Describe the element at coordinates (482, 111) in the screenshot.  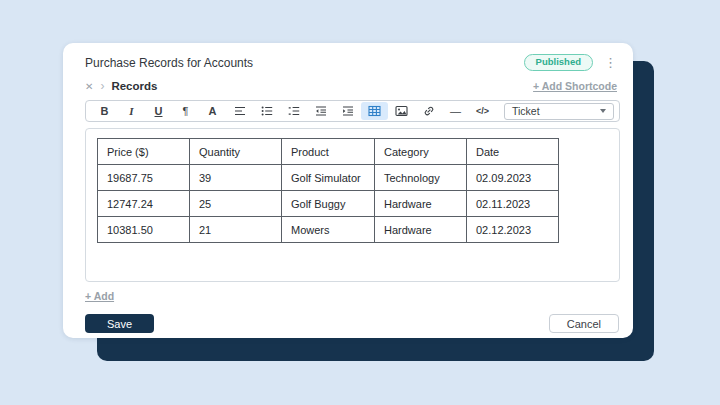
I see `code-button: </>` at that location.